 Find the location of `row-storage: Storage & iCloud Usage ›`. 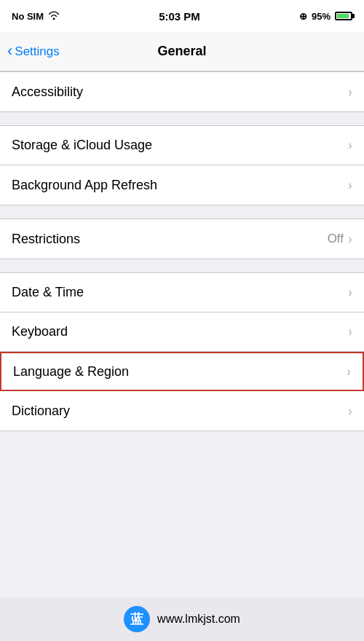

row-storage: Storage & iCloud Usage › is located at coordinates (182, 146).